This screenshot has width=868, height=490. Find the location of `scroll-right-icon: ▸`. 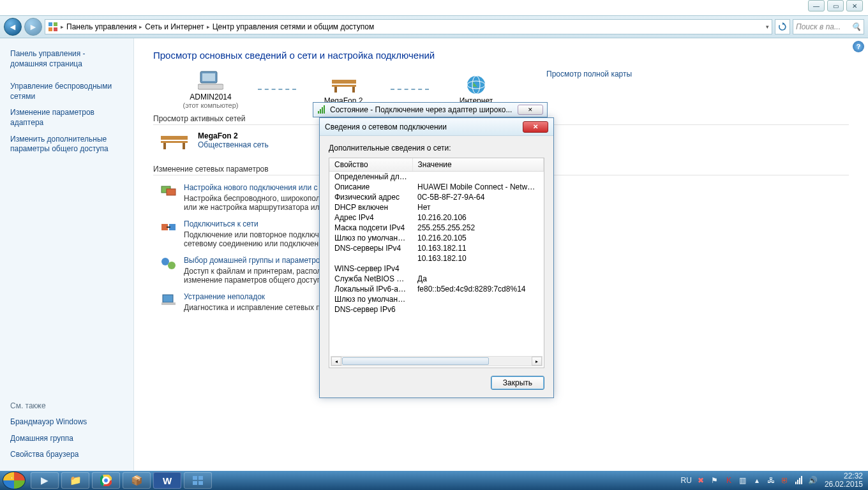

scroll-right-icon: ▸ is located at coordinates (537, 361).